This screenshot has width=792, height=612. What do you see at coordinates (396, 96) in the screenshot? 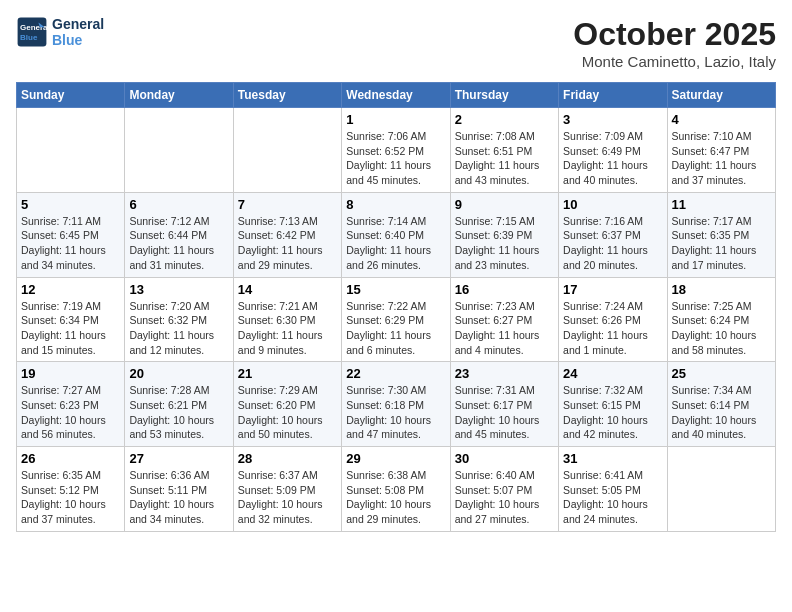
I see `header-wednesday: Wednesday` at bounding box center [396, 96].